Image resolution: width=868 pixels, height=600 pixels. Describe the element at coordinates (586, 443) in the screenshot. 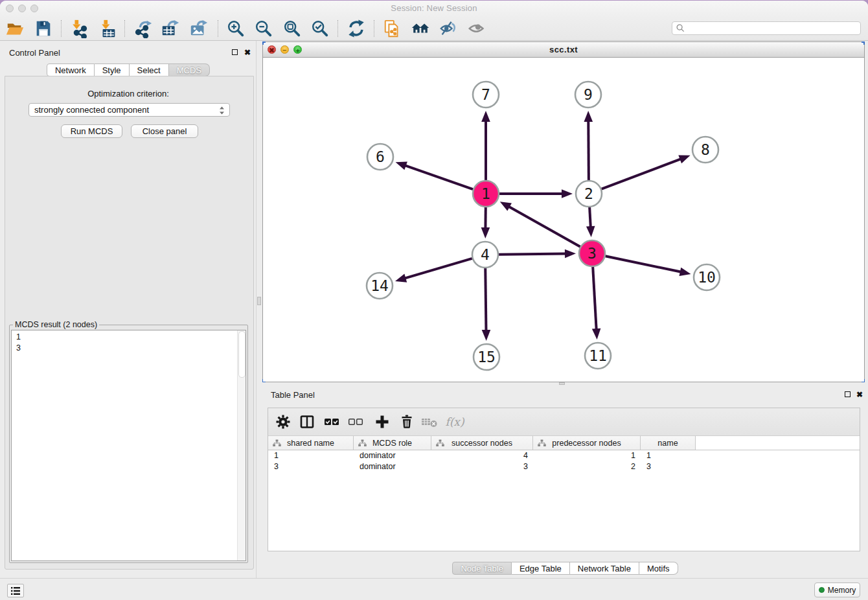

I see `column-header-label: predecessor nodes` at that location.